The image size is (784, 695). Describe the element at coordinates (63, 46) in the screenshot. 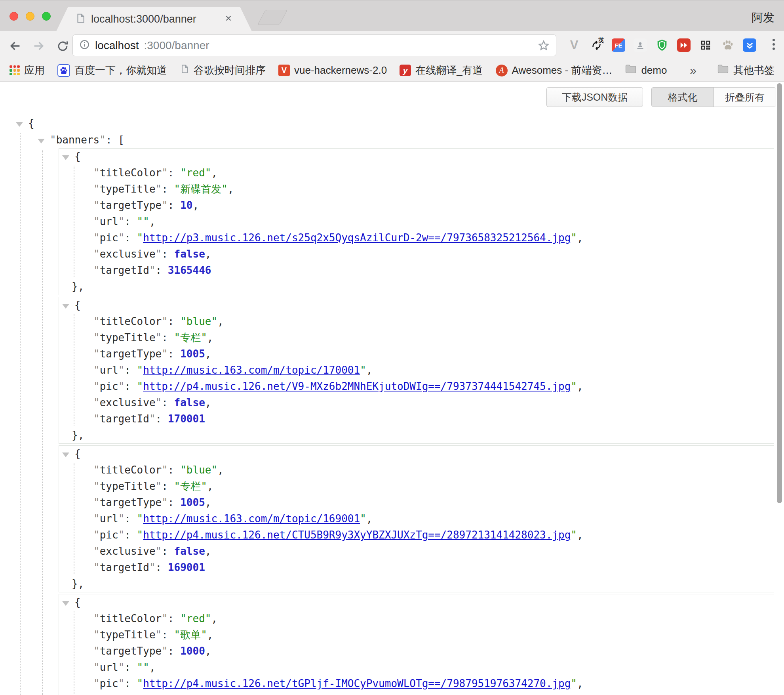

I see `reload-button` at that location.